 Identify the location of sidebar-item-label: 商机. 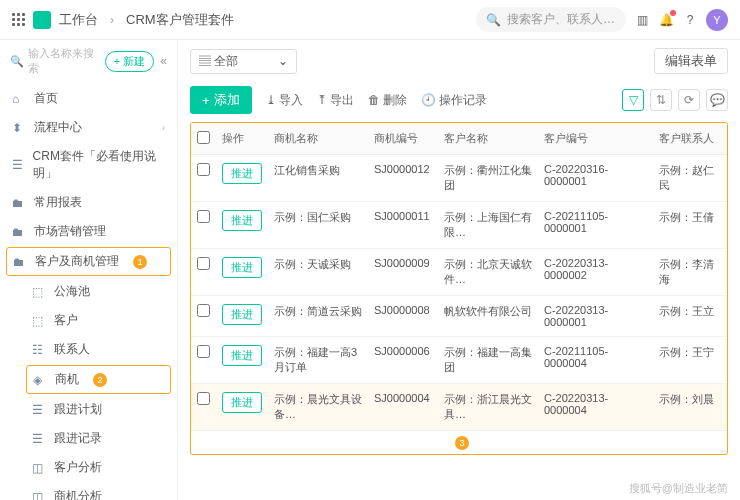
(67, 380).